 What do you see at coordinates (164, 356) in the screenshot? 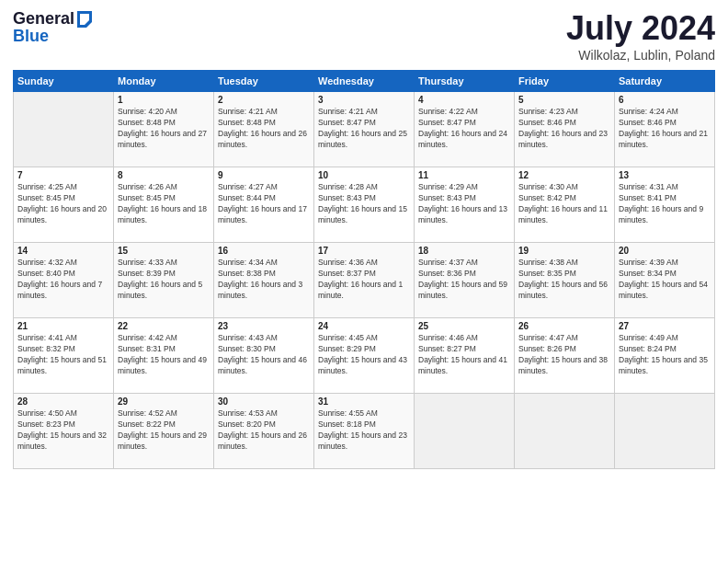
I see `cell-3-1: 22 Sunrise: 4:42 AMSunset: 8:31 PMDaylig…` at bounding box center [164, 356].